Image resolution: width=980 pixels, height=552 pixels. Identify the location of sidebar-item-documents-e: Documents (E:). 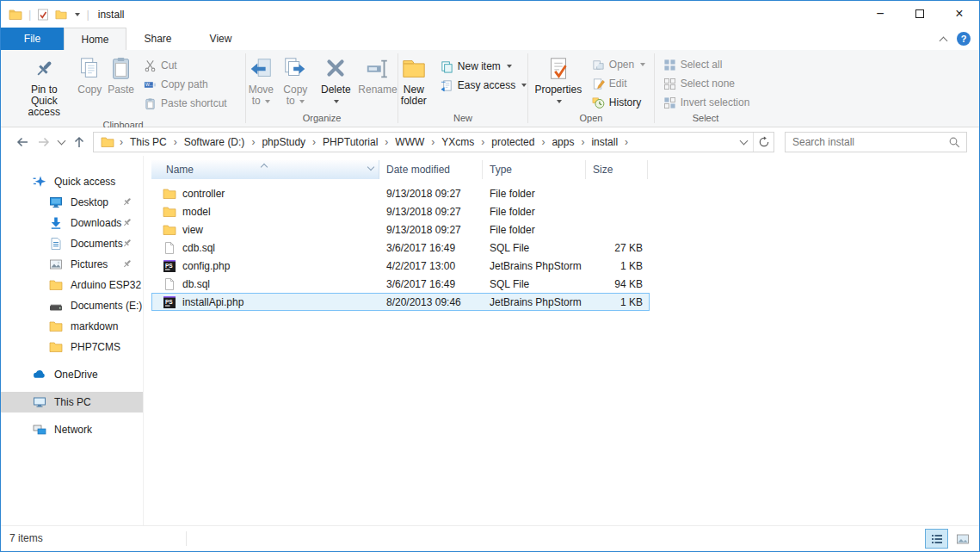
(72, 306).